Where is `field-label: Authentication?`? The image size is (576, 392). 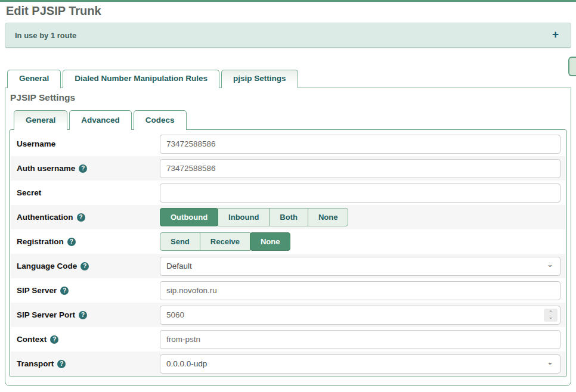
field-label: Authentication? is located at coordinates (85, 217).